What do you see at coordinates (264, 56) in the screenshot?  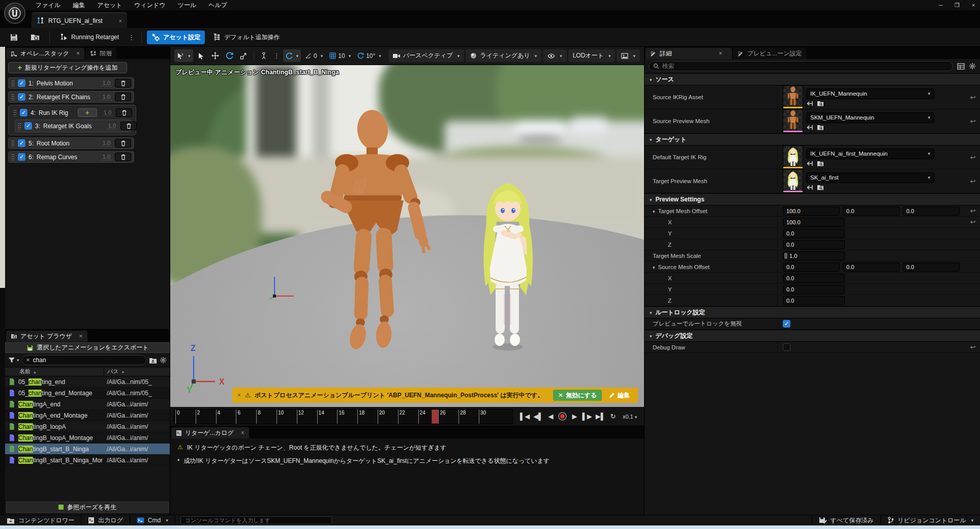 I see `coordinate-space-button` at bounding box center [264, 56].